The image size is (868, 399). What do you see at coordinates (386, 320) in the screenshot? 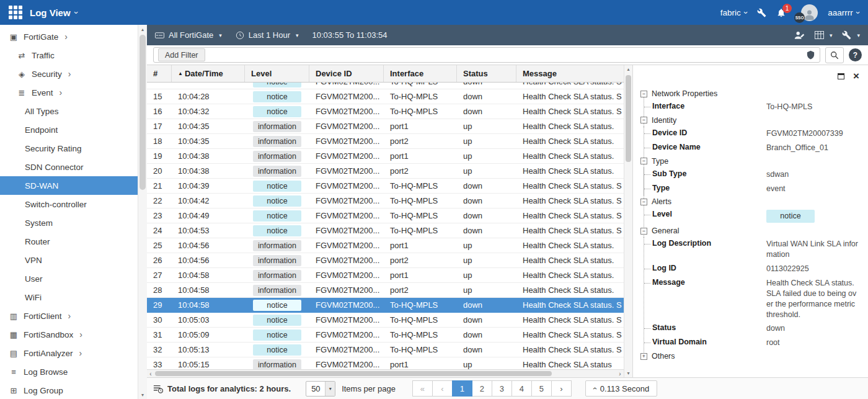
I see `log-row: 30 10:05:03 notice FGVM02TM200... To-HQ-…` at bounding box center [386, 320].